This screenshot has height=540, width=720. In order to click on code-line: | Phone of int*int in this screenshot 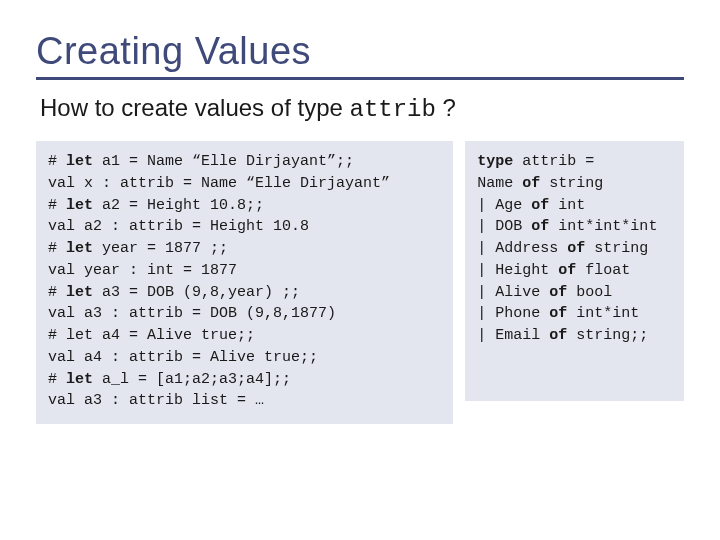, I will do `click(574, 314)`.